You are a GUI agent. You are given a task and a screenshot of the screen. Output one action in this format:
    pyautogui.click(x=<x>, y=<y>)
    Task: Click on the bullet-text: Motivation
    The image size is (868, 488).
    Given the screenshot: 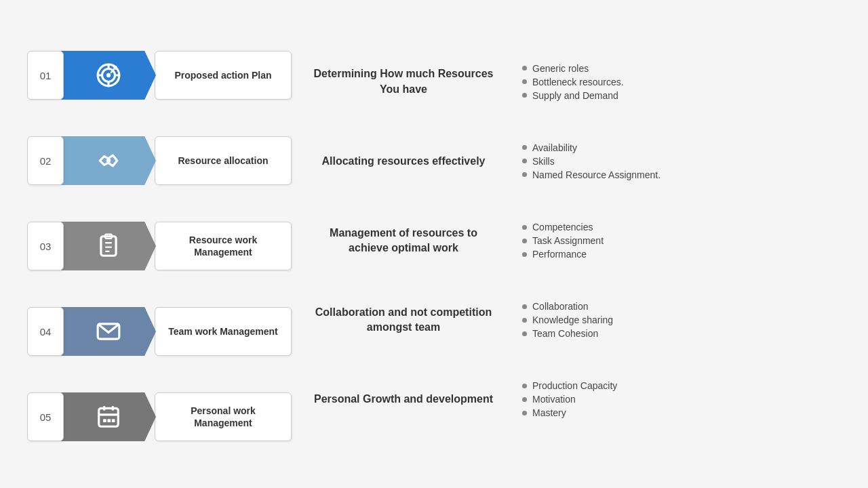 What is the action you would take?
    pyautogui.click(x=554, y=399)
    